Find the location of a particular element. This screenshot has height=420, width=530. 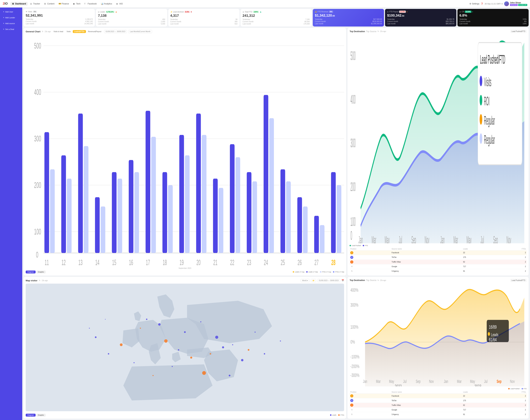

svg-text: 20 is located at coordinates (198, 262).